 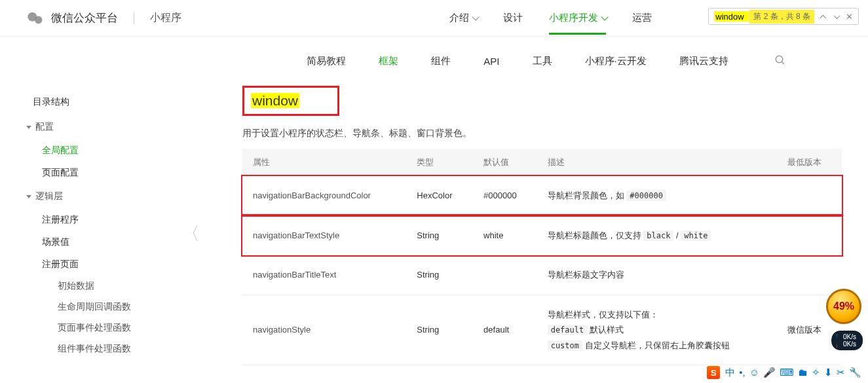 What do you see at coordinates (326, 62) in the screenshot?
I see `subnav-item-简易教程: 简易教程` at bounding box center [326, 62].